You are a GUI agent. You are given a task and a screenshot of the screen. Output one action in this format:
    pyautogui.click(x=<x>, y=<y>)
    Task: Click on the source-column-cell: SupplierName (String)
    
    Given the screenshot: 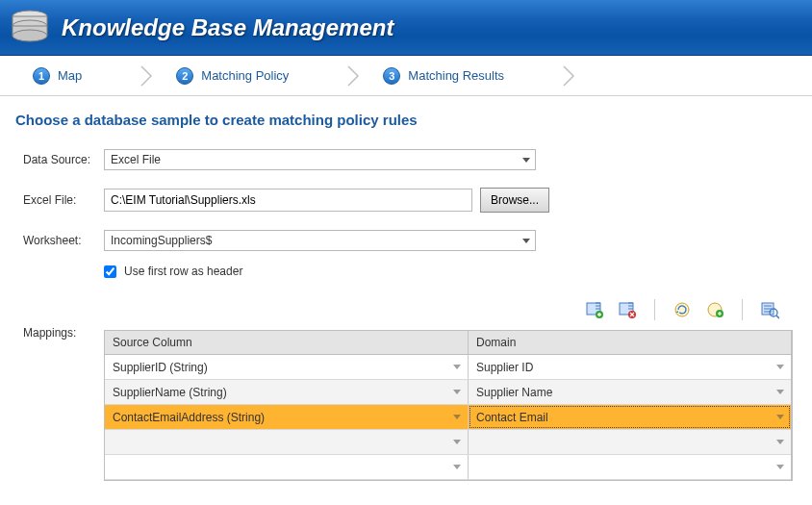 What is the action you would take?
    pyautogui.click(x=287, y=392)
    